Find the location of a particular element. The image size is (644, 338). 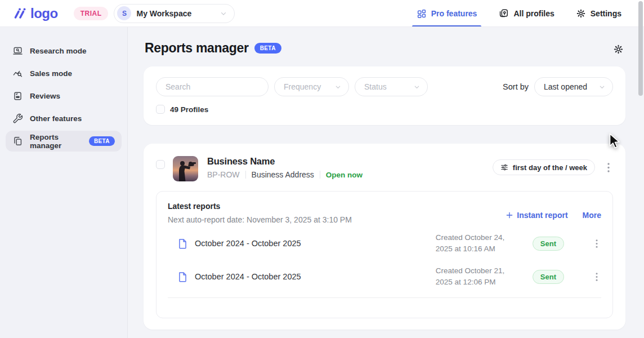

open-status: Open now is located at coordinates (345, 175).